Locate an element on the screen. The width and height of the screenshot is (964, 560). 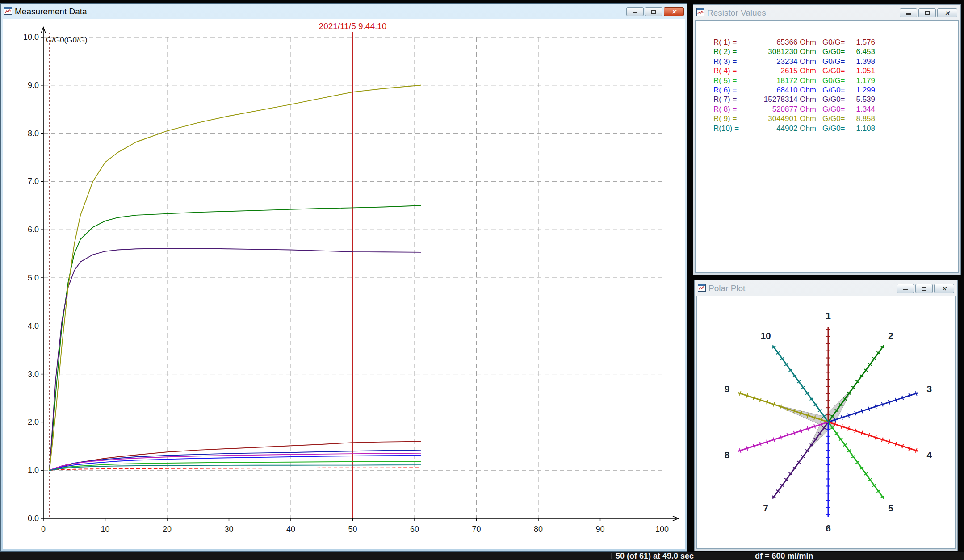
measurement-titlebar: Measurement Data is located at coordinates (344, 12).